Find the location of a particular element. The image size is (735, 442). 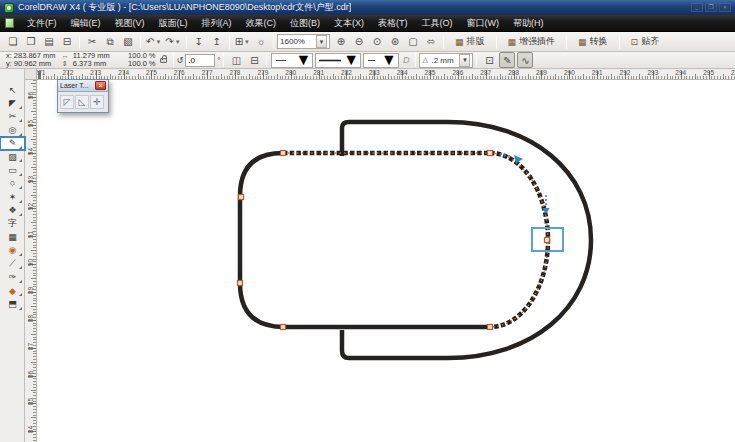

object-height-value: 6.373 mm is located at coordinates (95, 64).